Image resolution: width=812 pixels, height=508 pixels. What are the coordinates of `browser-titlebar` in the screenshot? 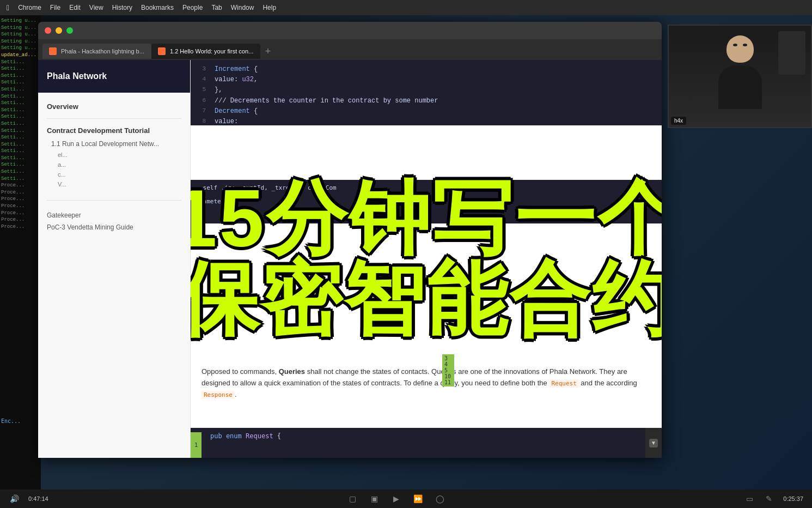 It's located at (350, 31).